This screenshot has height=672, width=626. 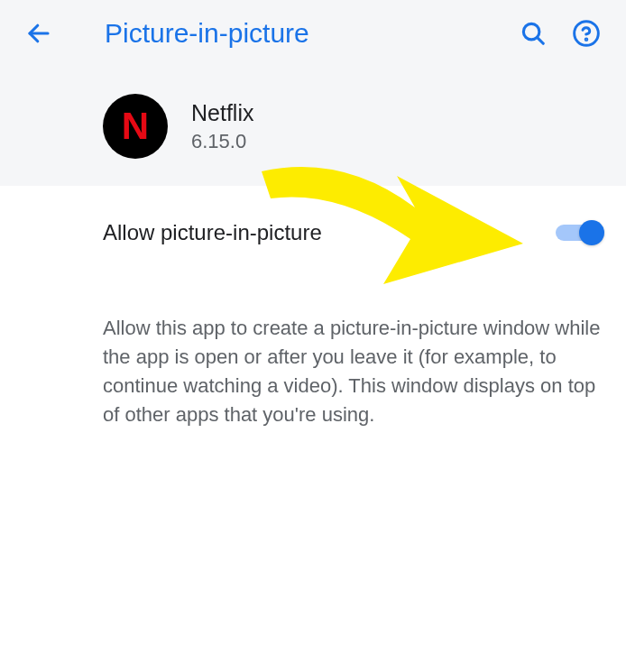 What do you see at coordinates (222, 114) in the screenshot?
I see `app-name: Netflix` at bounding box center [222, 114].